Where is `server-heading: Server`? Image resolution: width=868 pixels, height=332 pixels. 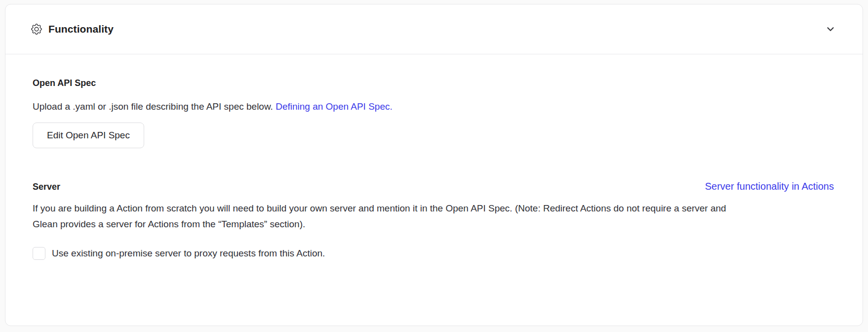
server-heading: Server is located at coordinates (46, 187).